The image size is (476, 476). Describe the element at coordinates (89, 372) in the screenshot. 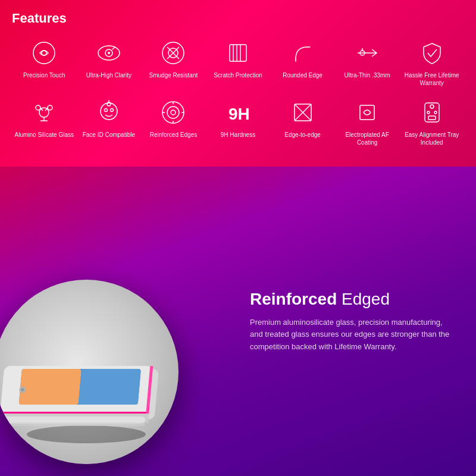

I see `device-circle` at that location.